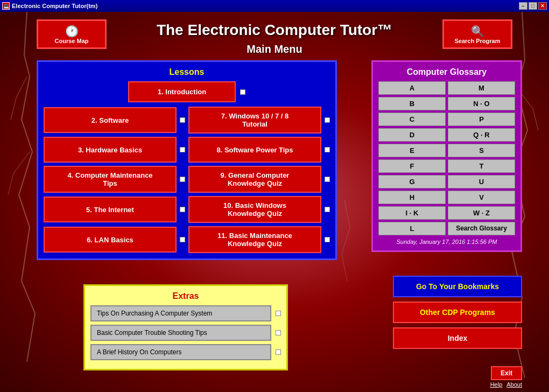 The height and width of the screenshot is (392, 549). I want to click on glossary-h: H, so click(412, 197).